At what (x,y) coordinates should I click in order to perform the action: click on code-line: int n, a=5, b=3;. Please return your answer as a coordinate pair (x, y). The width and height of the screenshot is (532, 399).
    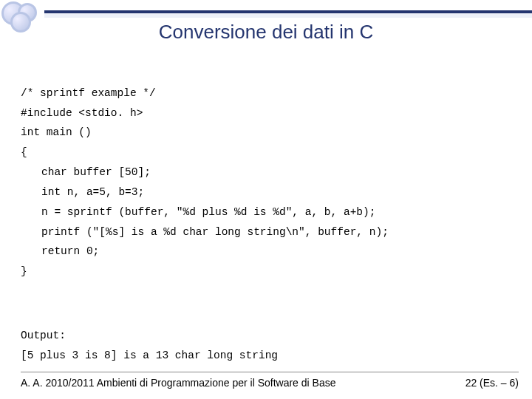
    Looking at the image, I should click on (266, 192).